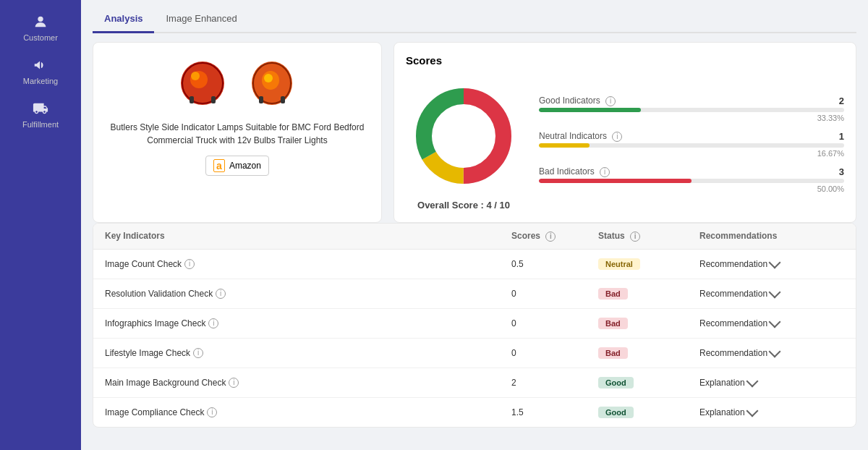 This screenshot has width=868, height=450. What do you see at coordinates (41, 124) in the screenshot?
I see `sidebar-item-fulfillment-label: Fulfillment` at bounding box center [41, 124].